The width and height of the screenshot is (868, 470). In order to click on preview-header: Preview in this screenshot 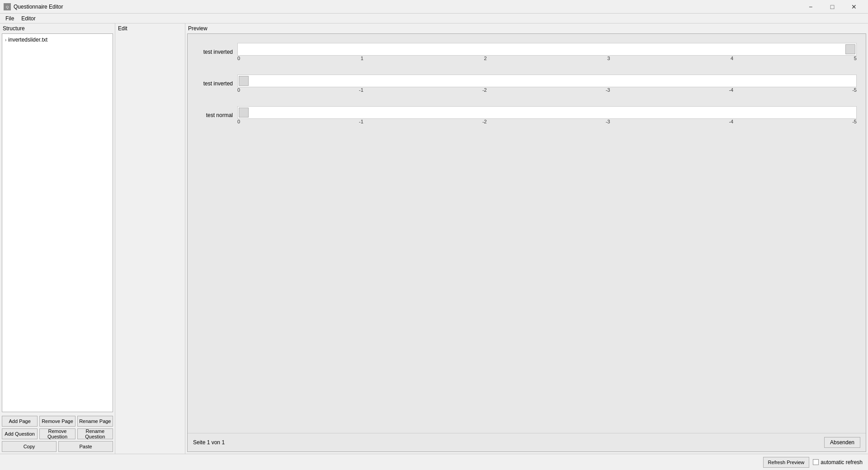, I will do `click(527, 28)`.